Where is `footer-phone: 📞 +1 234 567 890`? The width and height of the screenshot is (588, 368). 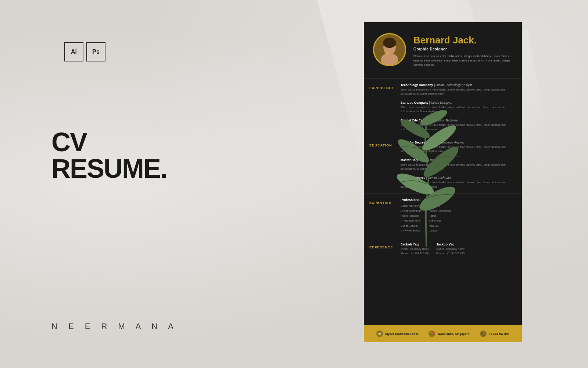 footer-phone: 📞 +1 234 567 890 is located at coordinates (495, 334).